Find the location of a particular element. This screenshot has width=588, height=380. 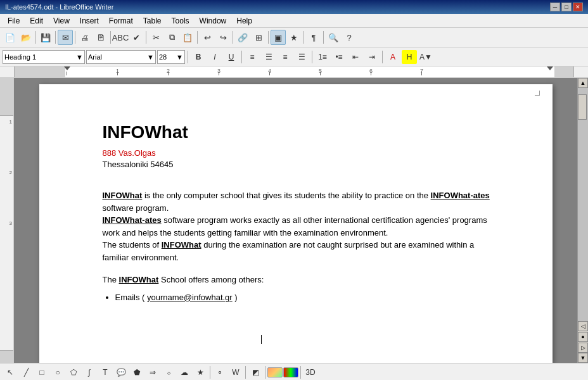

bold-button: B is located at coordinates (198, 57).